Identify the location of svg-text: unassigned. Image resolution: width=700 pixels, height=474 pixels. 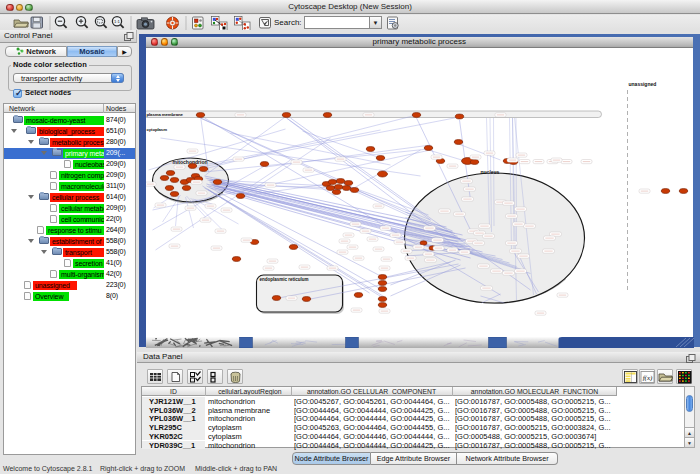
(642, 84).